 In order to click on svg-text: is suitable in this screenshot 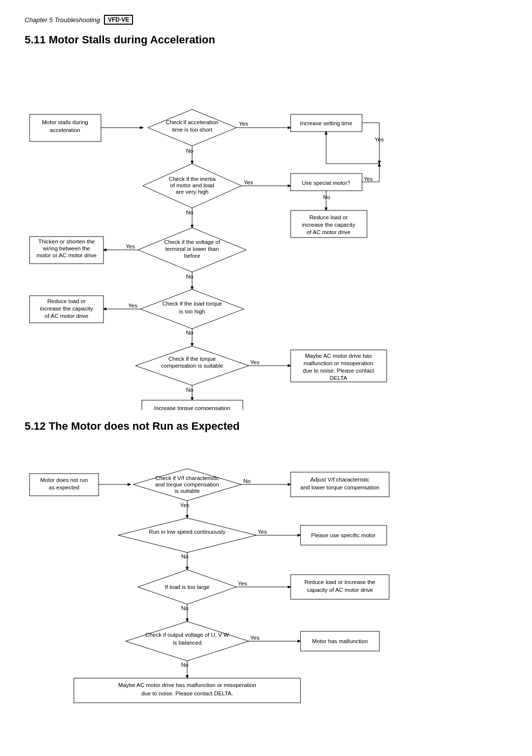, I will do `click(187, 491)`.